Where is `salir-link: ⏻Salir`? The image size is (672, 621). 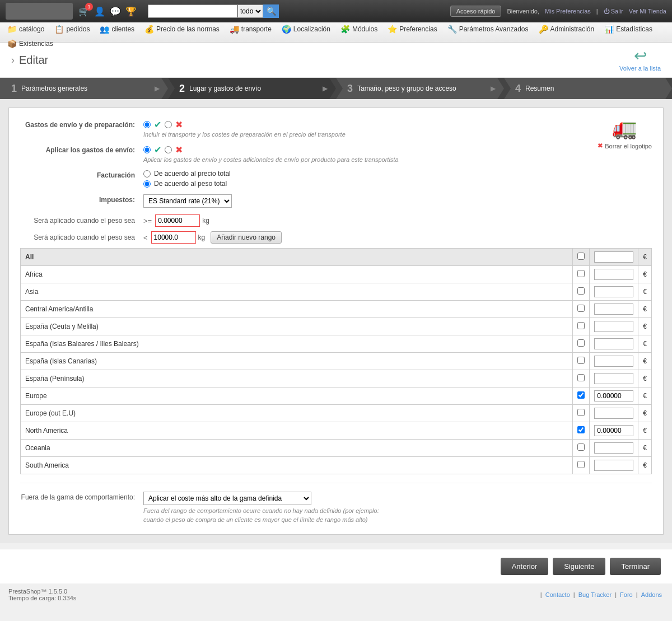
salir-link: ⏻Salir is located at coordinates (614, 11).